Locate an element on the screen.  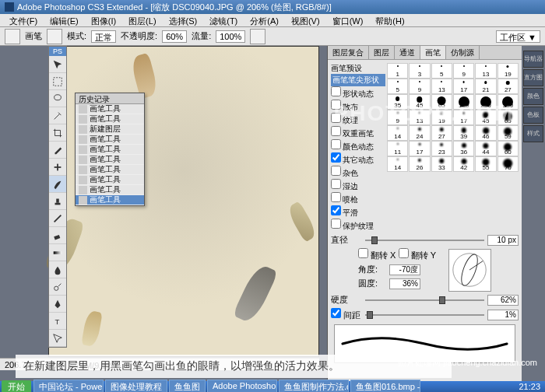
brush-preset-cell: 11 is located at coordinates (397, 149).